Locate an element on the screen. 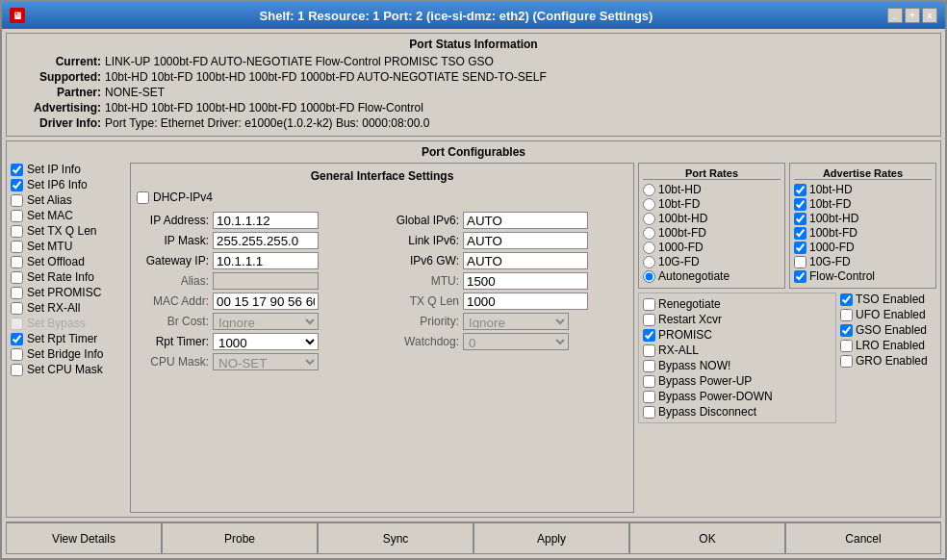 This screenshot has height=560, width=947. adv-flow-control-checkbox is located at coordinates (801, 277).